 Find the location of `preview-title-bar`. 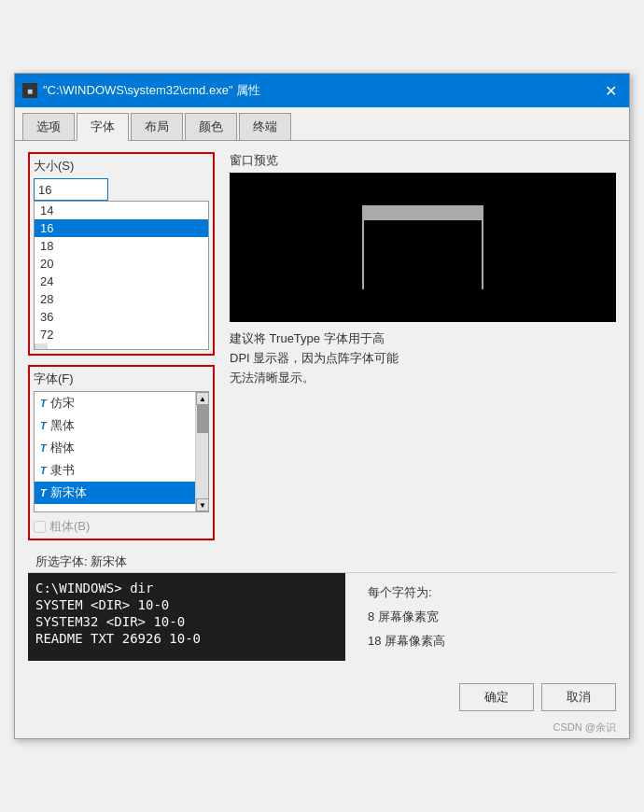

preview-title-bar is located at coordinates (423, 214).